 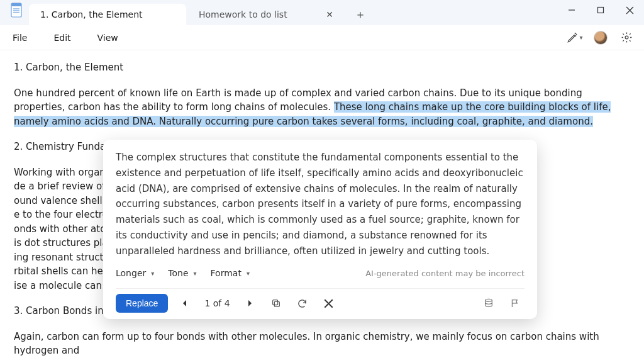 What do you see at coordinates (322, 108) in the screenshot?
I see `doc-paragraph-1: One hundred percent of known life on Ear…` at bounding box center [322, 108].